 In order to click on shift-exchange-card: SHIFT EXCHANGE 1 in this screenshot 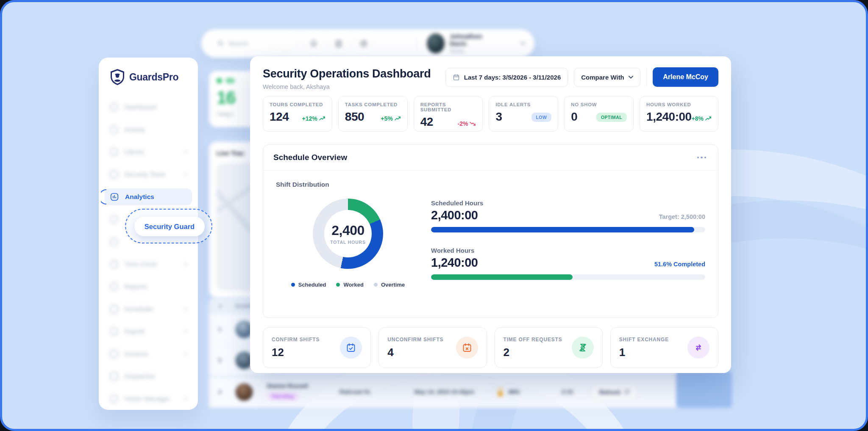, I will do `click(665, 348)`.